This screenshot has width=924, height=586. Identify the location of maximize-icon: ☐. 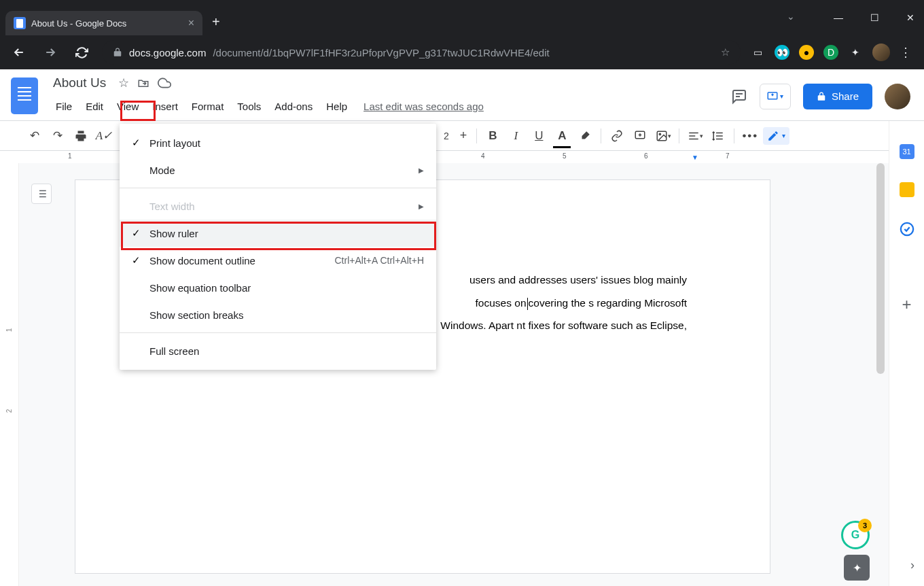
(875, 18).